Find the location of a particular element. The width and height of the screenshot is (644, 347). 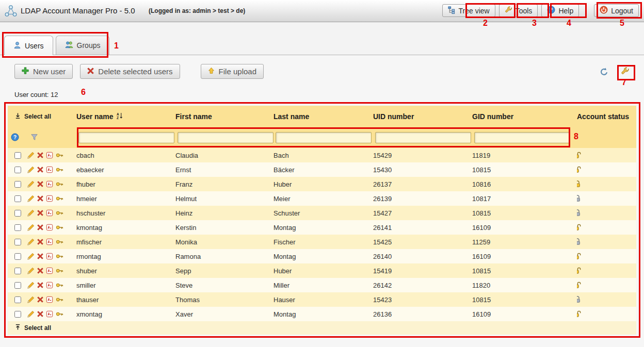

logout-button: Logout is located at coordinates (616, 10).